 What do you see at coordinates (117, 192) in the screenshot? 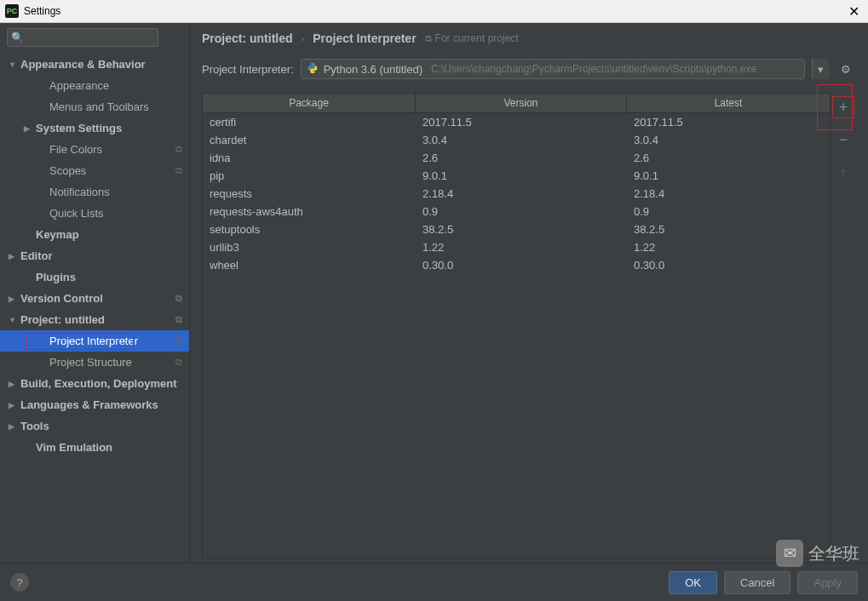
I see `tree-label: Notifications` at bounding box center [117, 192].